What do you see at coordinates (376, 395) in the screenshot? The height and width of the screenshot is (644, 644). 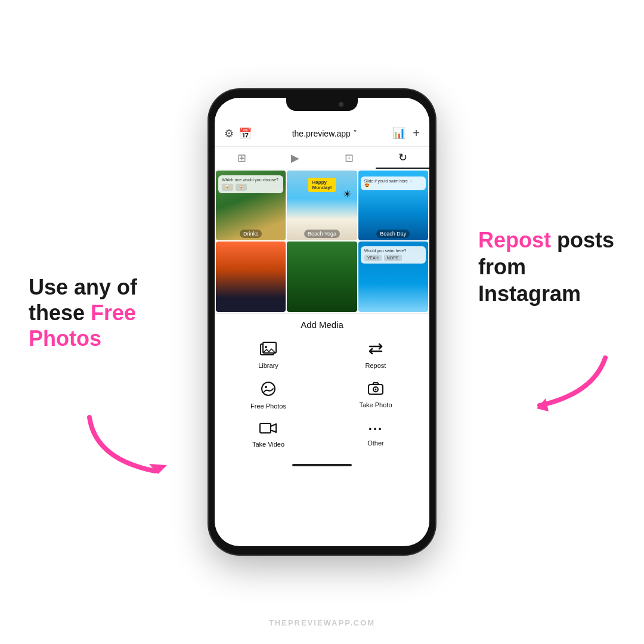 I see `media-item-take-photo: Take Photo` at bounding box center [376, 395].